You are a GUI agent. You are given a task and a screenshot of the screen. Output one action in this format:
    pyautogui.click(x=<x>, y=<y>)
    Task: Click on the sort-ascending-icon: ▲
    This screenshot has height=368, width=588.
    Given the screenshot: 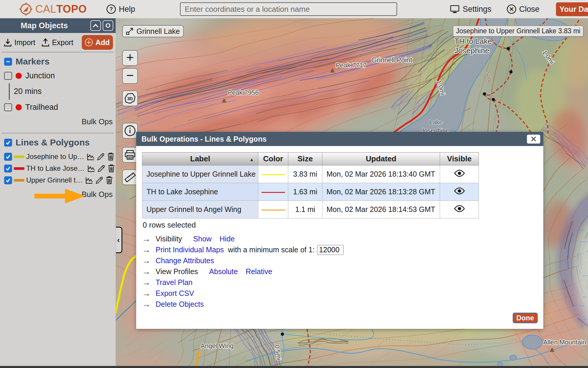 What is the action you would take?
    pyautogui.click(x=252, y=160)
    